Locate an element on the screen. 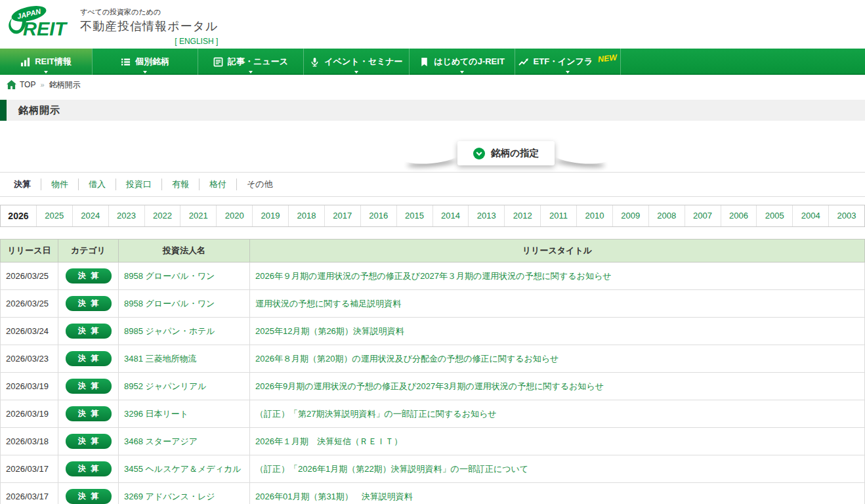 The image size is (865, 504). year-tab-2018: 2018 is located at coordinates (306, 216).